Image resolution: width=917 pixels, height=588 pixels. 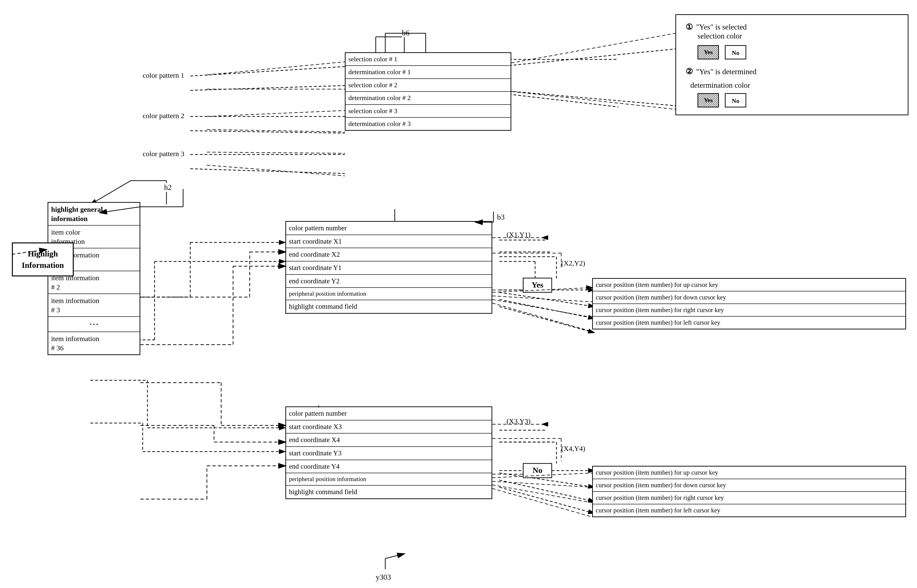 What do you see at coordinates (43, 260) in the screenshot?
I see `highlight-information-box: HighlighInformation` at bounding box center [43, 260].